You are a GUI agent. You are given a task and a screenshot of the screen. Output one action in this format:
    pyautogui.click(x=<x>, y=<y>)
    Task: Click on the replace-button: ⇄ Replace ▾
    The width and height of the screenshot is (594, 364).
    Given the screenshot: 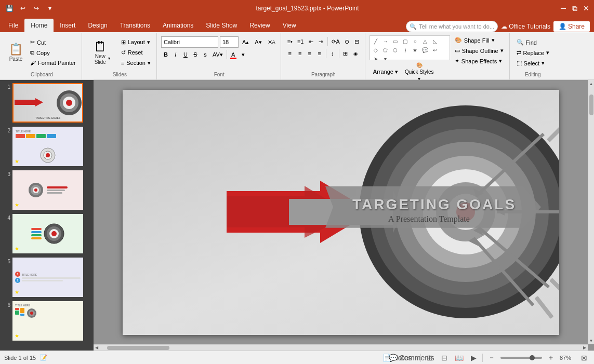 What is the action you would take?
    pyautogui.click(x=533, y=53)
    